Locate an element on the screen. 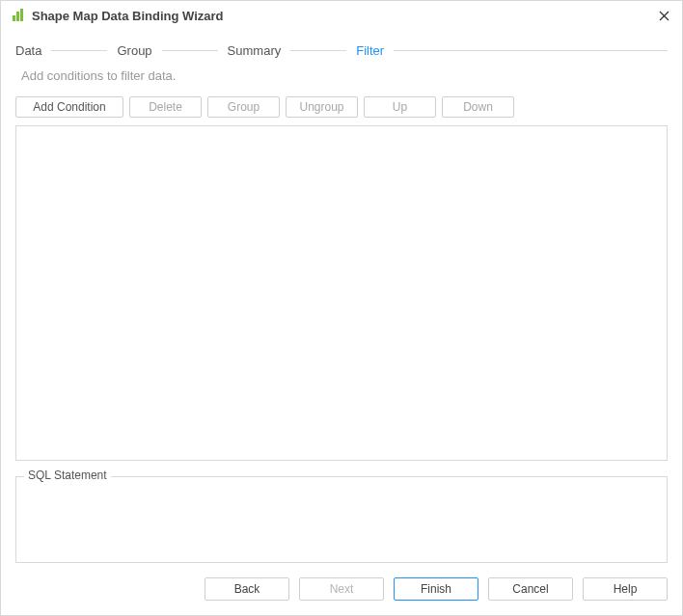 The width and height of the screenshot is (683, 616). down-button: Down is located at coordinates (478, 107).